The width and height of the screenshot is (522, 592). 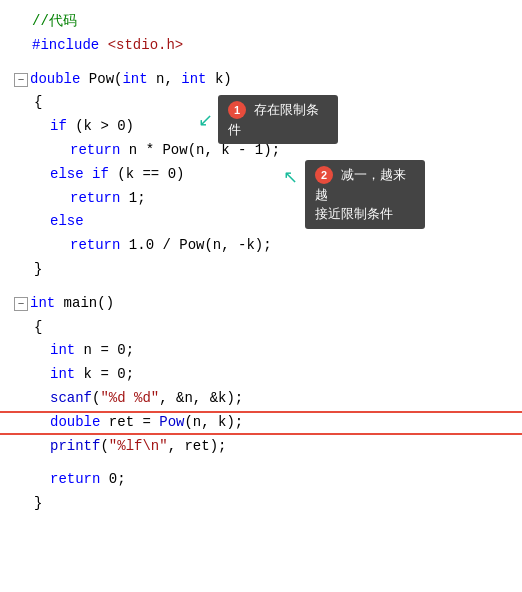 I want to click on code-line-12: }, so click(x=266, y=270).